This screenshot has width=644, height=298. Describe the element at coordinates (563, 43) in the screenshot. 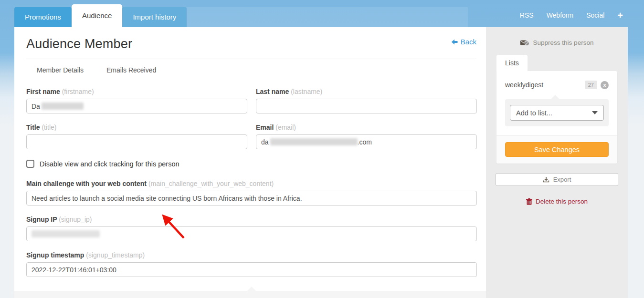

I see `suppress-person-label: Suppress this person` at that location.